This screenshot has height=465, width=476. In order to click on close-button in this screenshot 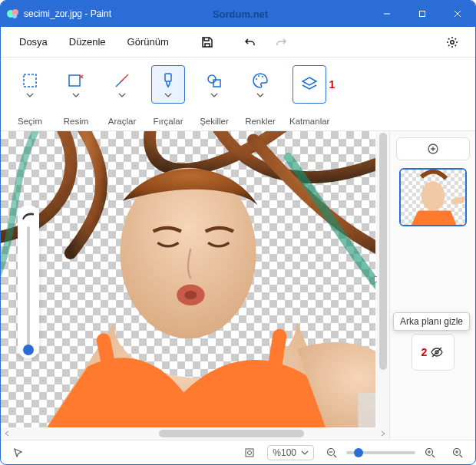, I will do `click(458, 14)`.